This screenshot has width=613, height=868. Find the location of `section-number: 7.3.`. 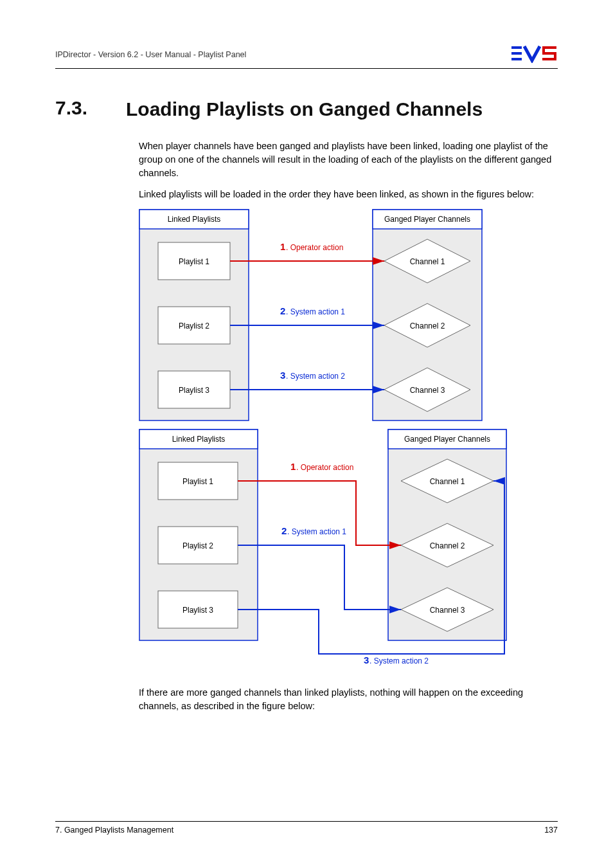

section-number: 7.3. is located at coordinates (78, 109).